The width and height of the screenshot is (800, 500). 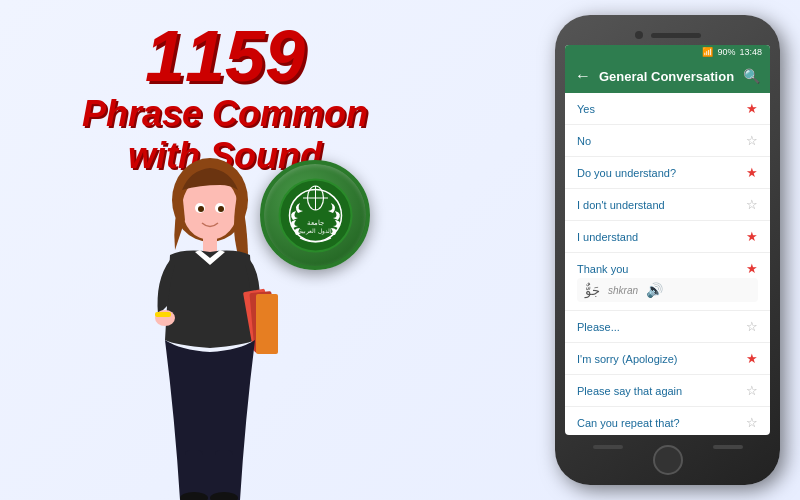 I want to click on phrase-text: Please..., so click(x=598, y=327).